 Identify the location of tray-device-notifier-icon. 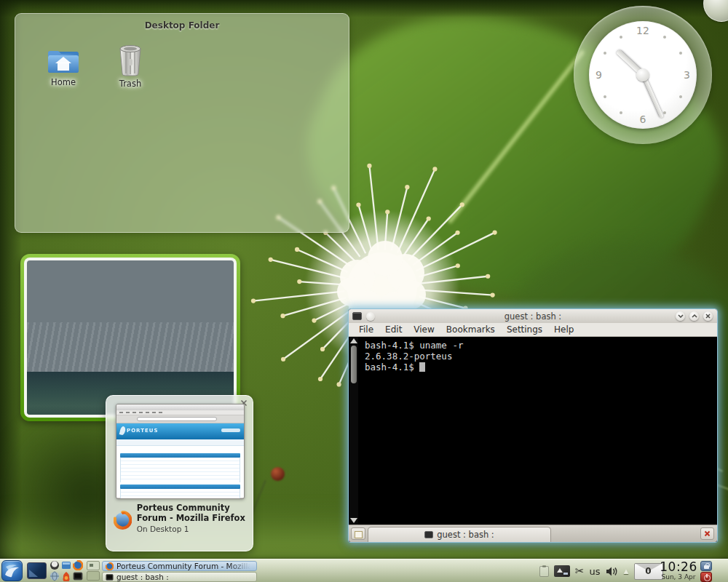
(562, 571).